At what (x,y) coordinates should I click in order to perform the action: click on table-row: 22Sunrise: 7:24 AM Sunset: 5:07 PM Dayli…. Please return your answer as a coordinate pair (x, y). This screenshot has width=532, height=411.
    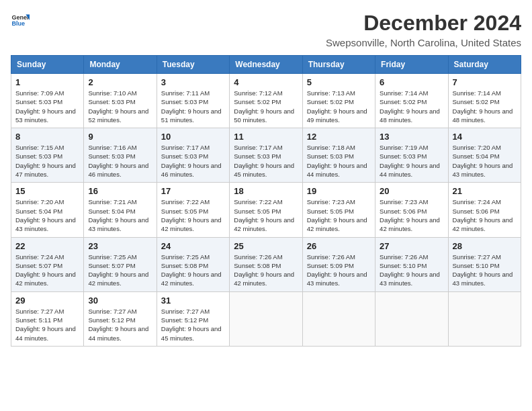
    Looking at the image, I should click on (48, 265).